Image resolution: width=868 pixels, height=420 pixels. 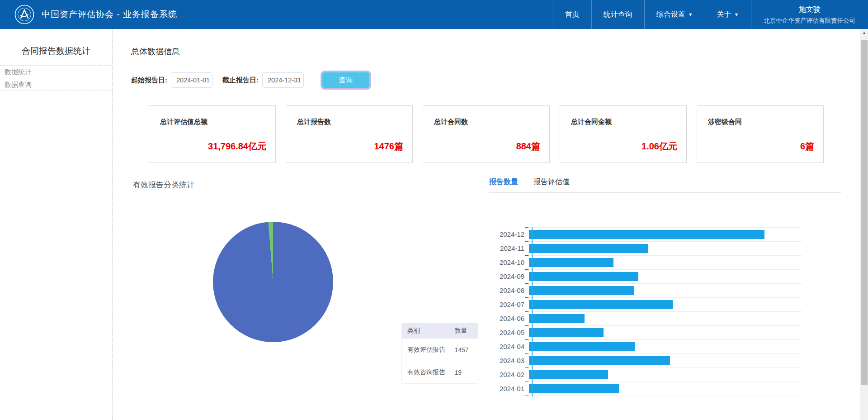 What do you see at coordinates (314, 122) in the screenshot?
I see `stat-card-label: 总计报告数` at bounding box center [314, 122].